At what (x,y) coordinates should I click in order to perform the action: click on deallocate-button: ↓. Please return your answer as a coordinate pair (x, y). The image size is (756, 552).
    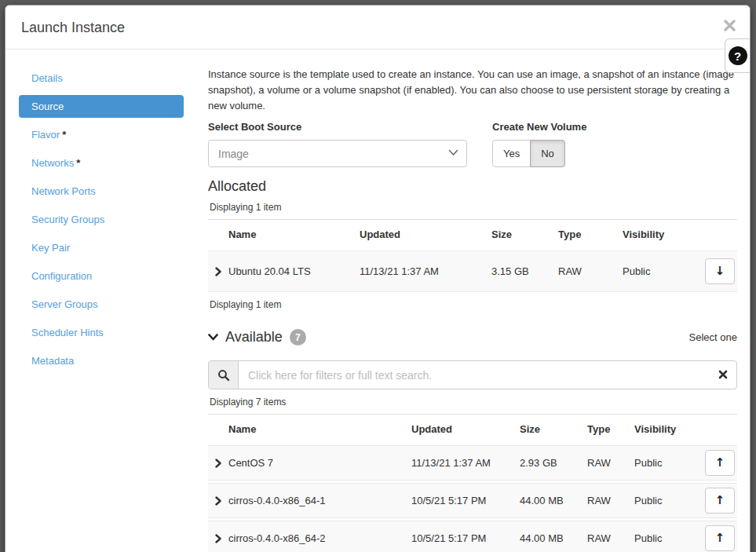
    Looking at the image, I should click on (720, 272).